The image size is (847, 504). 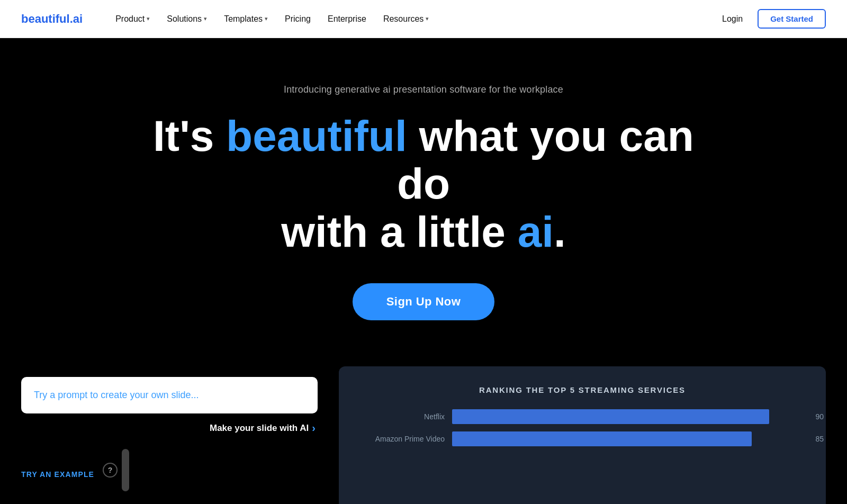 I want to click on hero-title-part3: with a little, so click(x=399, y=232).